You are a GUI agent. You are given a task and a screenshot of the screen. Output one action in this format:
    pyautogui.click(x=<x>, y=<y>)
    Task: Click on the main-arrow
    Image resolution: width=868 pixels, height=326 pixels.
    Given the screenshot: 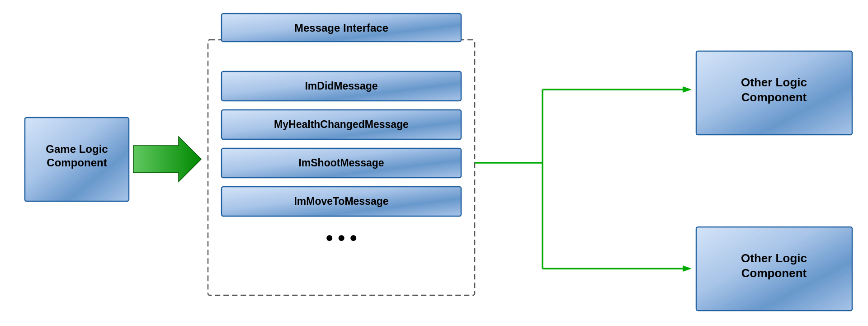 What is the action you would take?
    pyautogui.click(x=167, y=159)
    